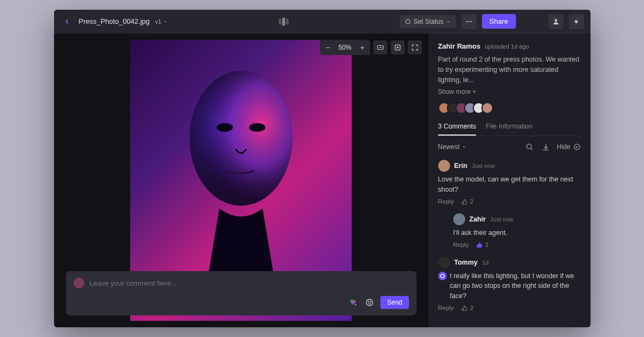  I want to click on collaborator-avatar, so click(487, 108).